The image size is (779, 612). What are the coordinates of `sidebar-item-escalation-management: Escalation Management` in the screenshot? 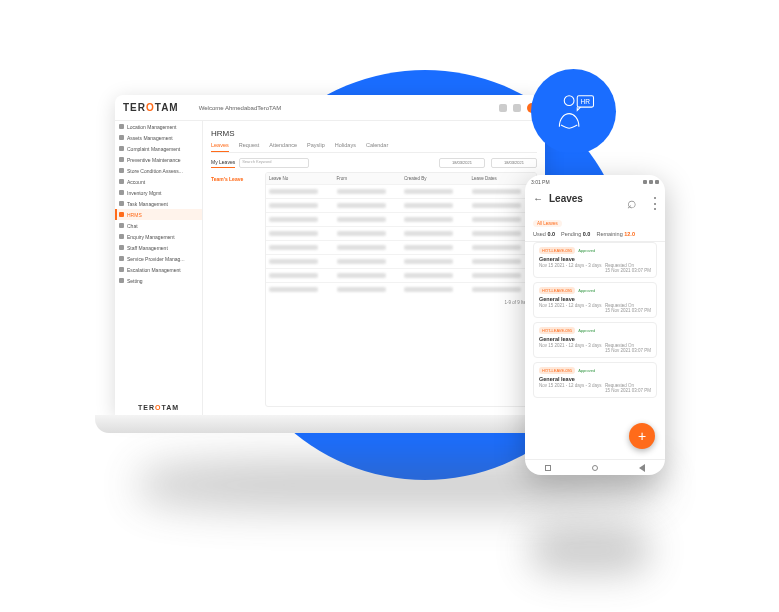 It's located at (158, 270).